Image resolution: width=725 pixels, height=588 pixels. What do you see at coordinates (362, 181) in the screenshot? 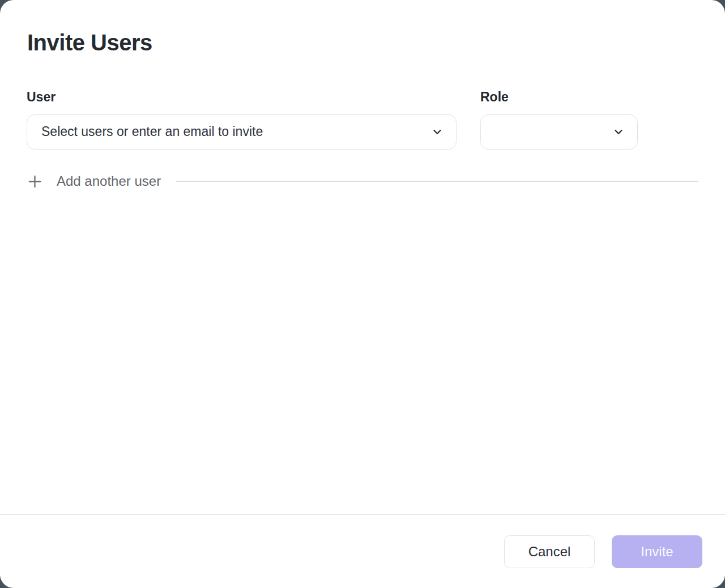
I see `add-user-row: Add another user` at bounding box center [362, 181].